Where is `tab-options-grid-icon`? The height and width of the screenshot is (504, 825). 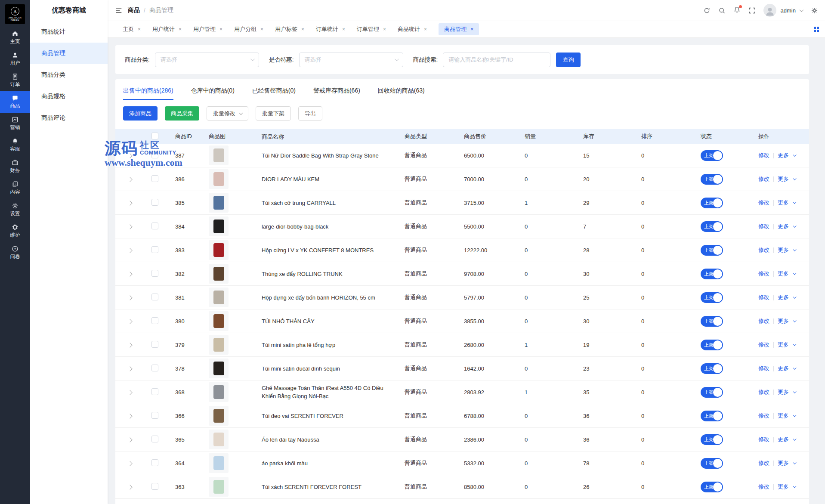 tab-options-grid-icon is located at coordinates (816, 29).